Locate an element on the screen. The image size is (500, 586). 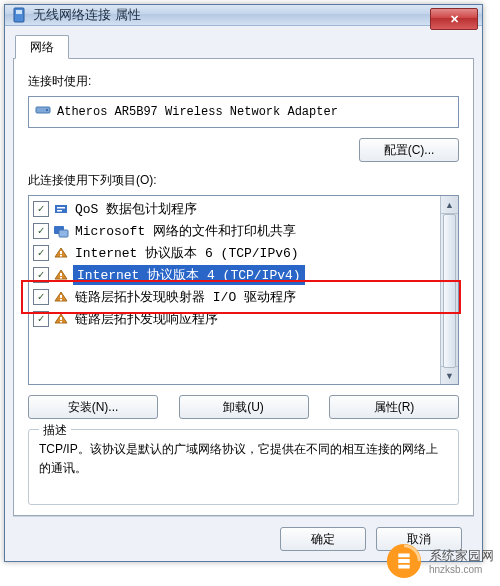
close-button: ✕ is located at coordinates (454, 19).